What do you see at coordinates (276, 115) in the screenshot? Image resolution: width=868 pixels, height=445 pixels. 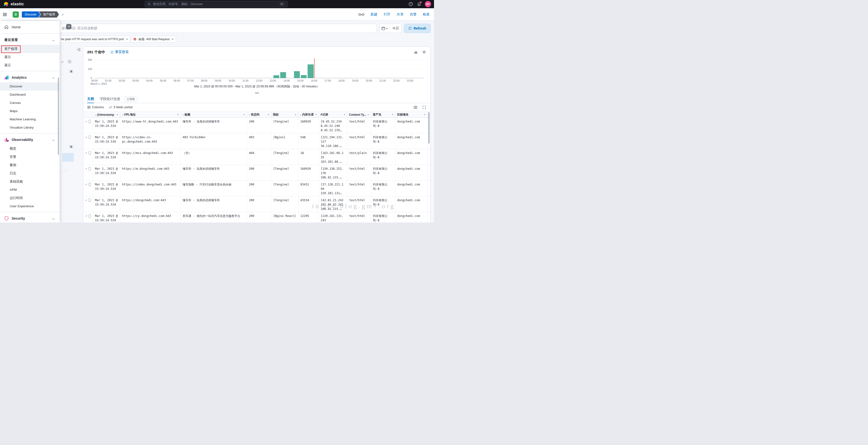 I see `column-label: 指纹` at bounding box center [276, 115].